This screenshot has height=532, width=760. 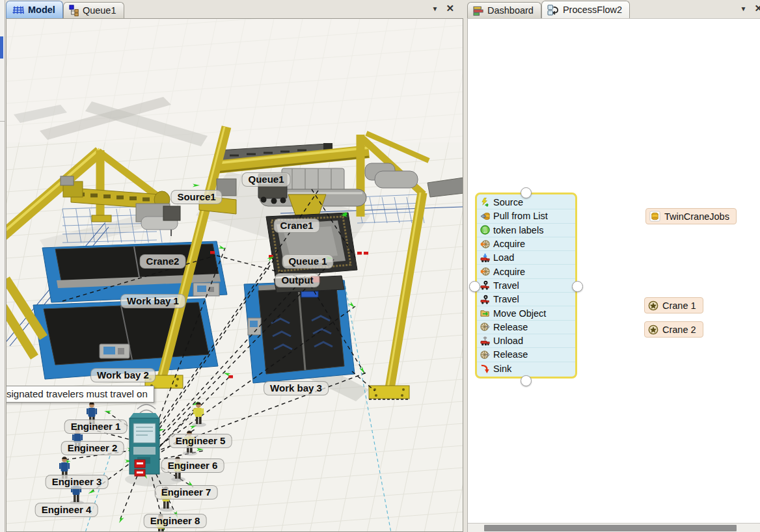 What do you see at coordinates (94, 10) in the screenshot?
I see `tab-queue1: Queue1` at bounding box center [94, 10].